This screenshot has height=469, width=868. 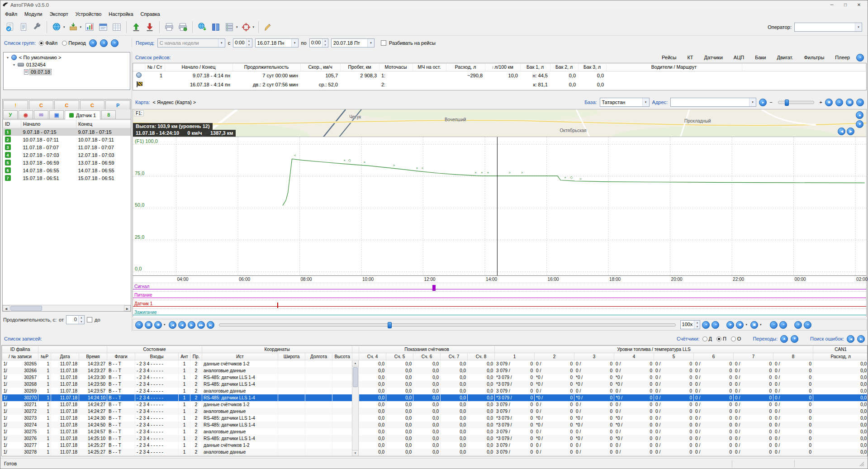 What do you see at coordinates (356, 453) in the screenshot?
I see `scroll-down-icon: ▼` at bounding box center [356, 453].